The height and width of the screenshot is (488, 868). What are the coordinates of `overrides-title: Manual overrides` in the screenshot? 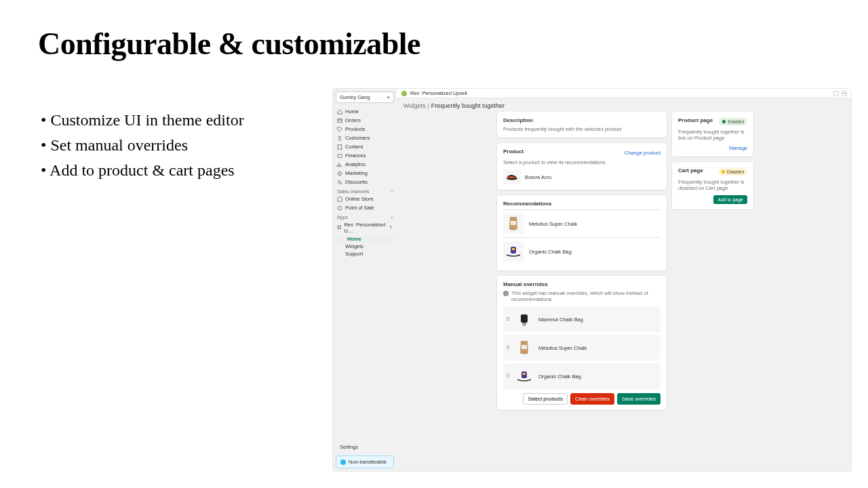 It's located at (582, 285).